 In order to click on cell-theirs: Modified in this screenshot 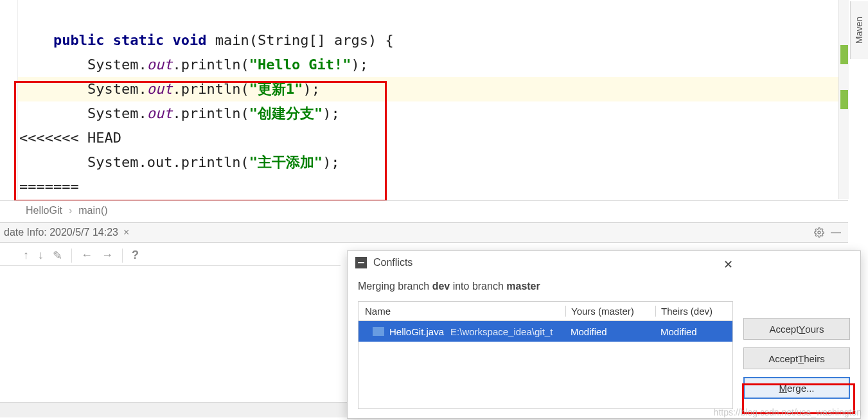, I will do `click(694, 331)`.